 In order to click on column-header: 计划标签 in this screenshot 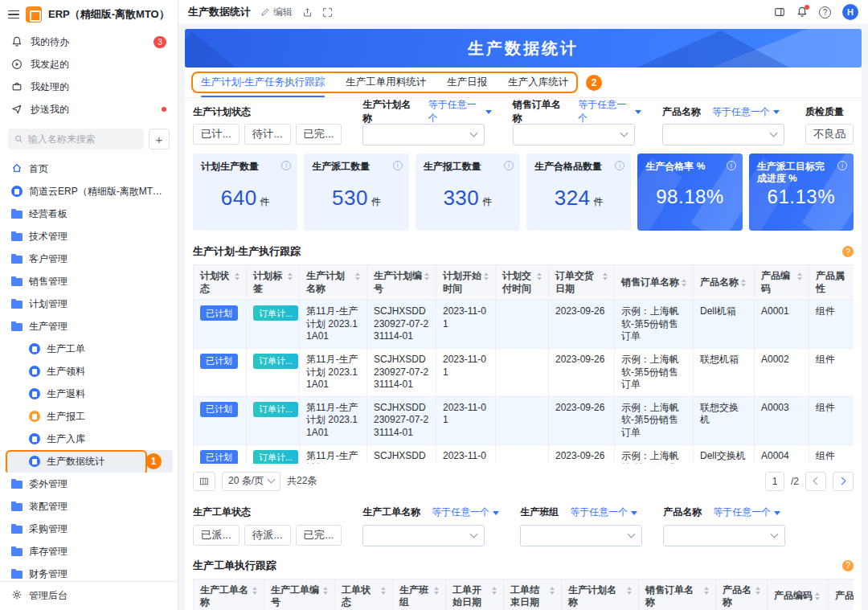, I will do `click(273, 283)`.